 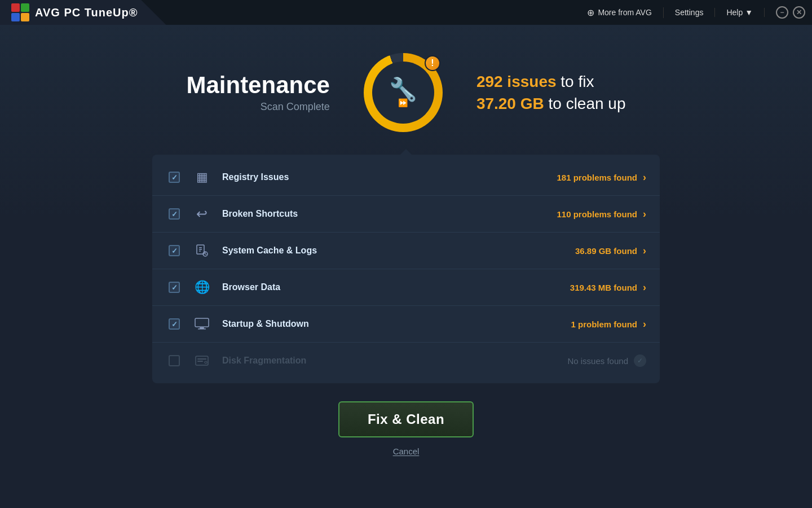 What do you see at coordinates (83, 12) in the screenshot?
I see `titlebar-left: AVG PC TuneUp®` at bounding box center [83, 12].